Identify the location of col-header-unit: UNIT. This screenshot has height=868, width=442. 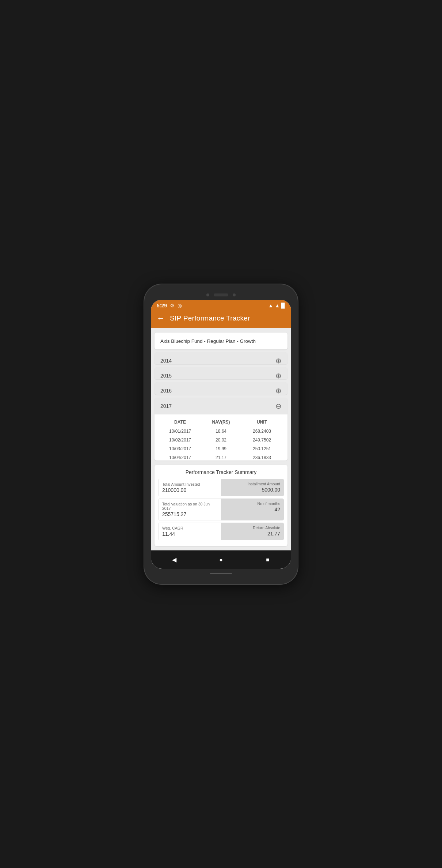
(262, 422).